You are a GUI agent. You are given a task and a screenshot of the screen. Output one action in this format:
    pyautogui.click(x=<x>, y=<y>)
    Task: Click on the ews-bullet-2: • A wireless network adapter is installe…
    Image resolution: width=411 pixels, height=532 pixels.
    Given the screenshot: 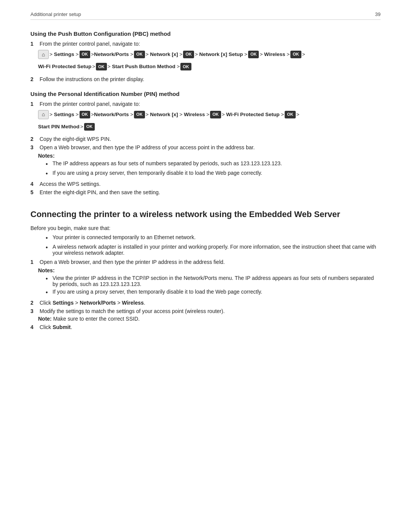 What is the action you would take?
    pyautogui.click(x=213, y=250)
    